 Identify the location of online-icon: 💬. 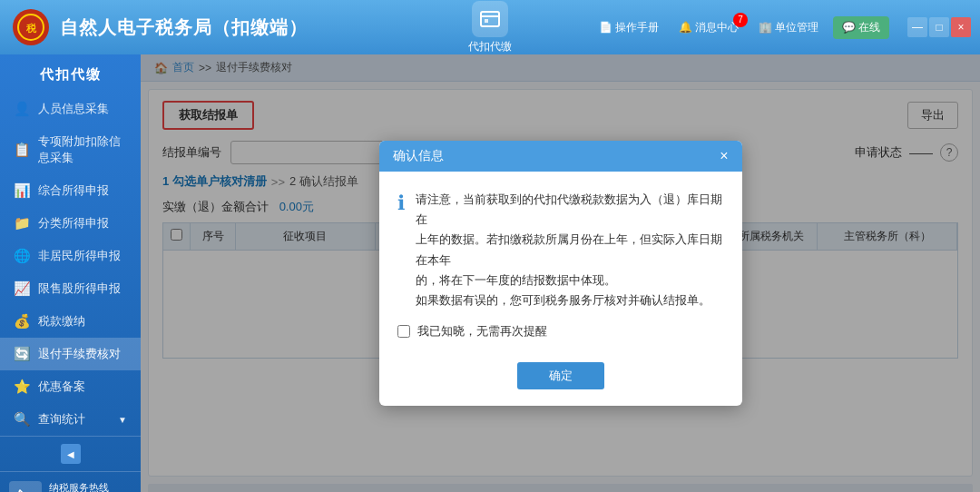
(849, 27).